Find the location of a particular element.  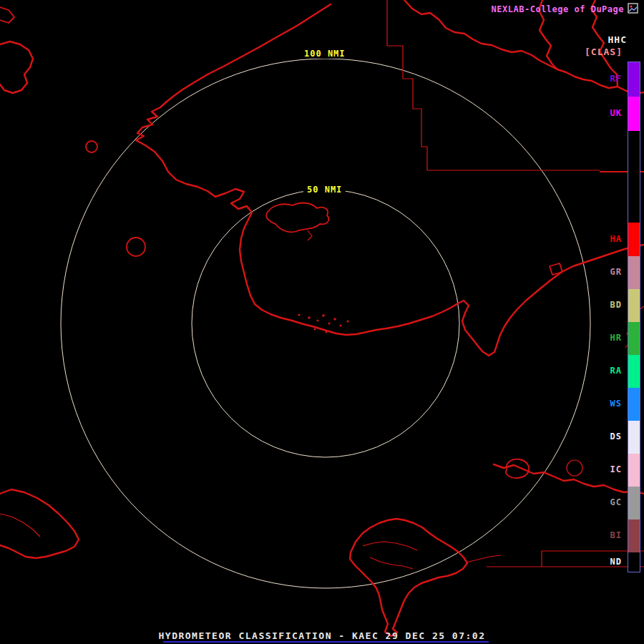

colorbar-label-bd: BD is located at coordinates (616, 305).